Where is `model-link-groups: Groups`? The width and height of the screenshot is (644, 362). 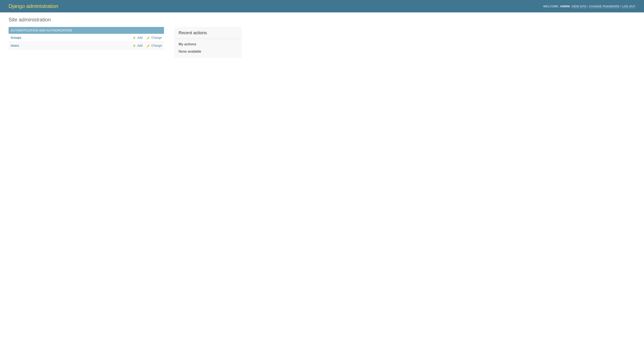
model-link-groups: Groups is located at coordinates (16, 38).